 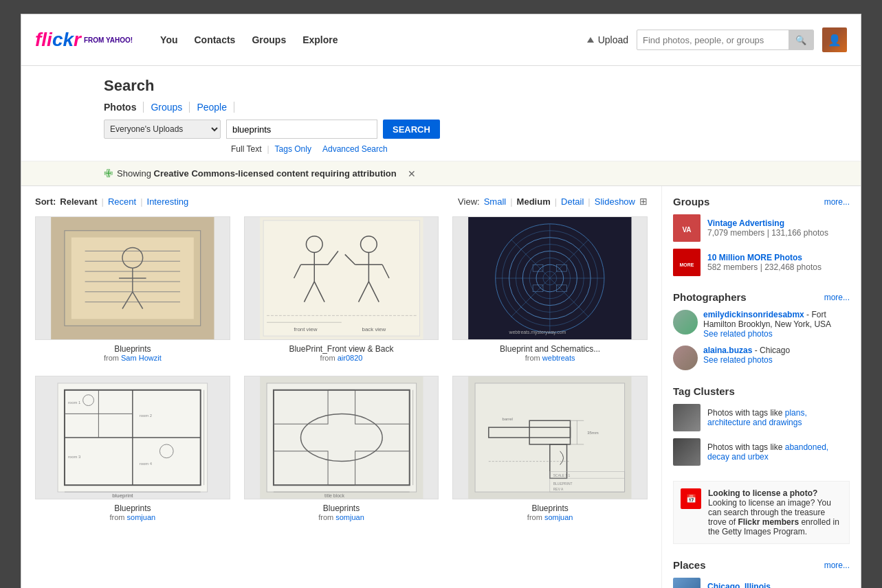 I want to click on upload-button: Upload, so click(x=608, y=40).